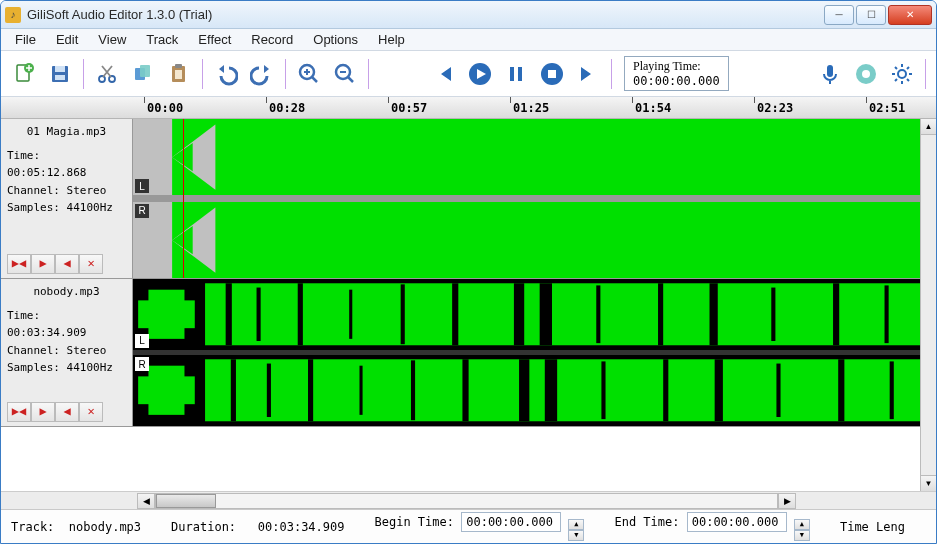 This screenshot has width=937, height=544. What do you see at coordinates (226, 74) in the screenshot?
I see `undo-button` at bounding box center [226, 74].